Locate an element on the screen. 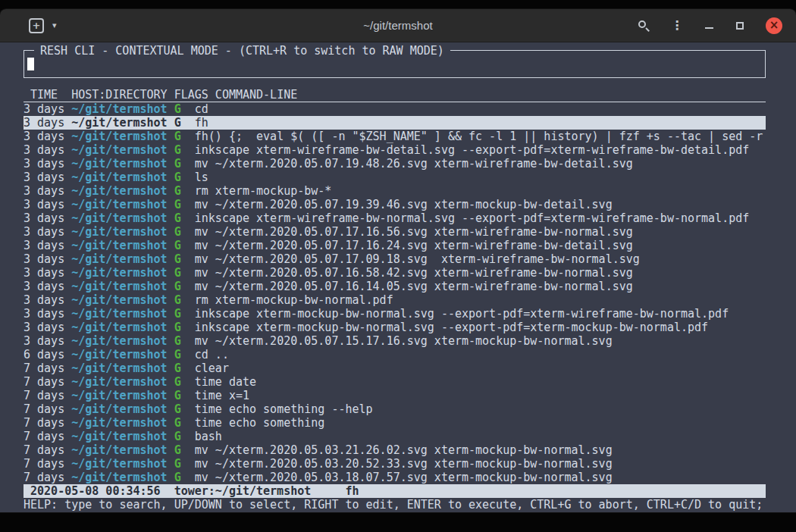  row-command: mv ~/xterm.2020.05.07.17.16.56.svg xterm… is located at coordinates (414, 232).